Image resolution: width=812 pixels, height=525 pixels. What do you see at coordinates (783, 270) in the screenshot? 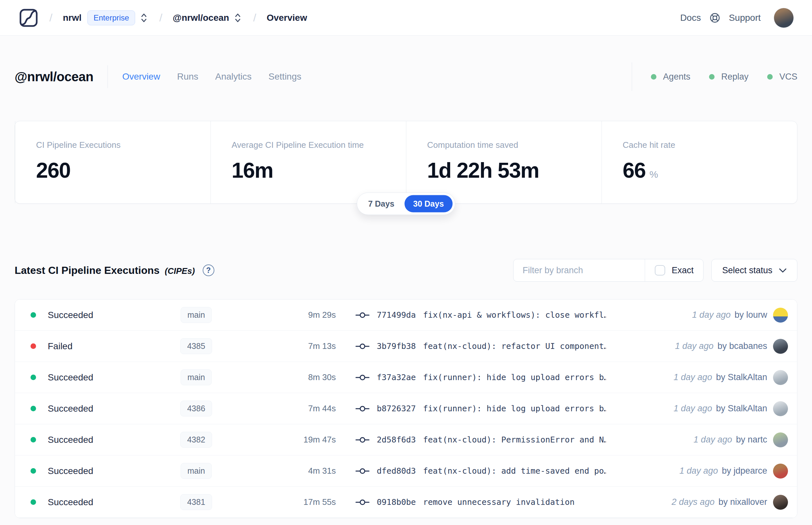
I see `chevron-down-icon` at bounding box center [783, 270].